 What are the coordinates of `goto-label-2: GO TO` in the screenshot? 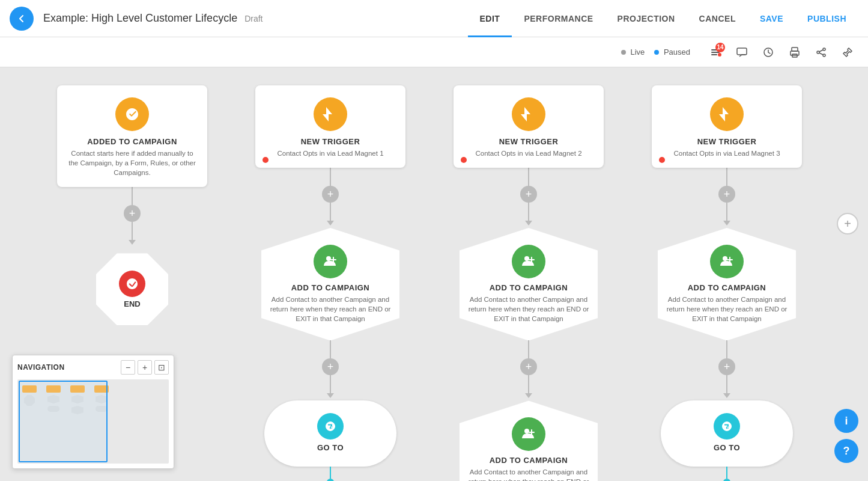 It's located at (330, 447).